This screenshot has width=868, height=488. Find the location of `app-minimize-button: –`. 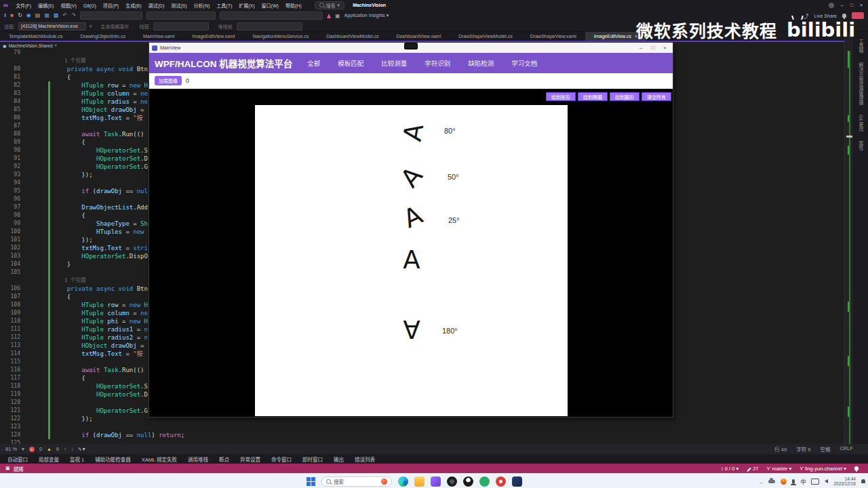

app-minimize-button: – is located at coordinates (641, 47).